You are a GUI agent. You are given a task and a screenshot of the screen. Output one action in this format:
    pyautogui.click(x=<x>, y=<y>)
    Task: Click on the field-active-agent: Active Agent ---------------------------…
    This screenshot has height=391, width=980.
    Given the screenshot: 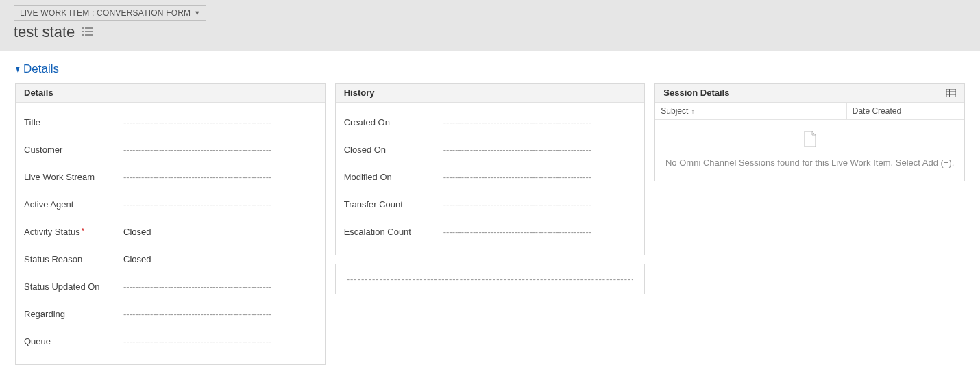 What is the action you would take?
    pyautogui.click(x=170, y=204)
    